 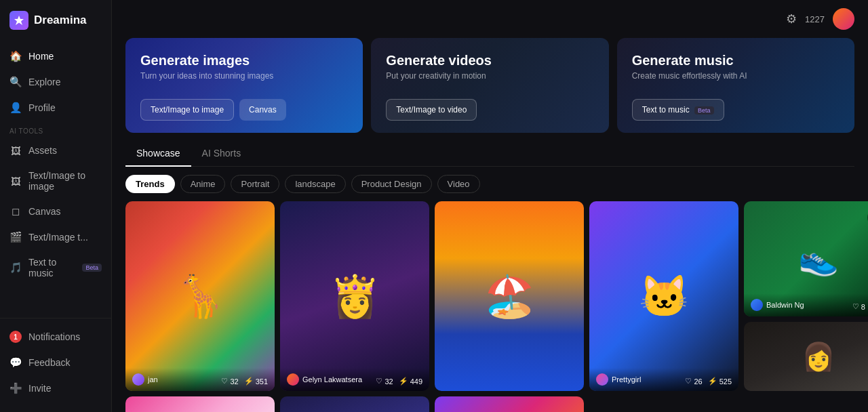 I want to click on notification-count: 1227, so click(x=815, y=19).